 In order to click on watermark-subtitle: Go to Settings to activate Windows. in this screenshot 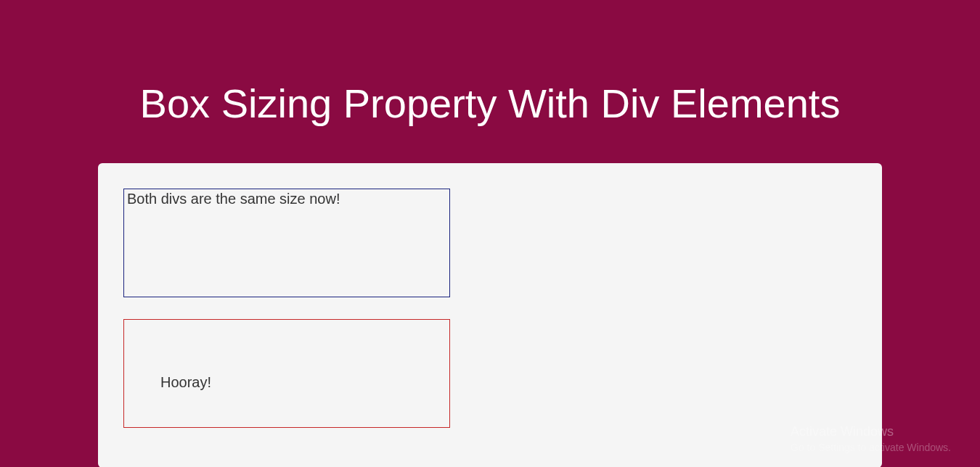, I will do `click(871, 447)`.